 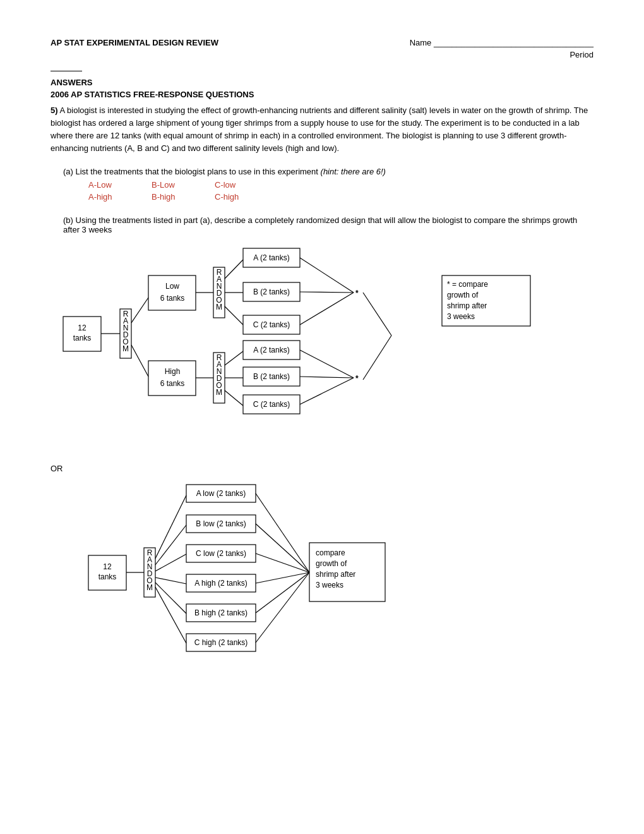 What do you see at coordinates (221, 553) in the screenshot?
I see `svg-text: C low (2 tanks)` at bounding box center [221, 553].